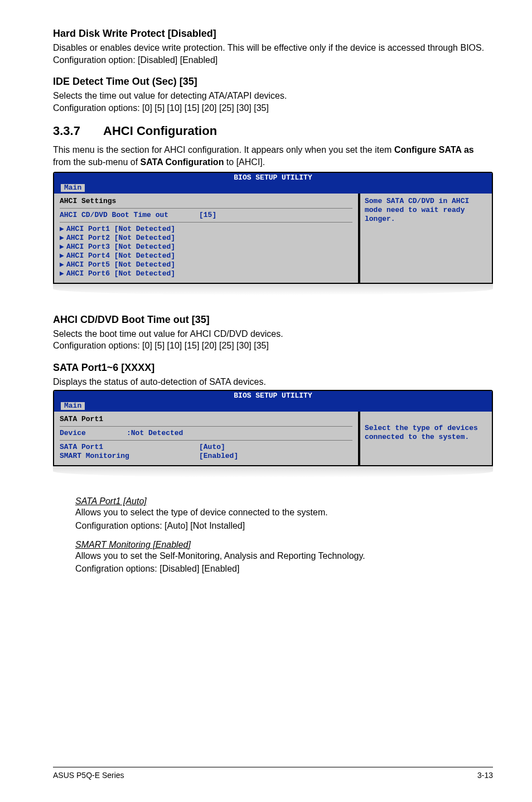  I want to click on subheading-smart-monitoring: SMART Monitoring [Enabled], so click(284, 545).